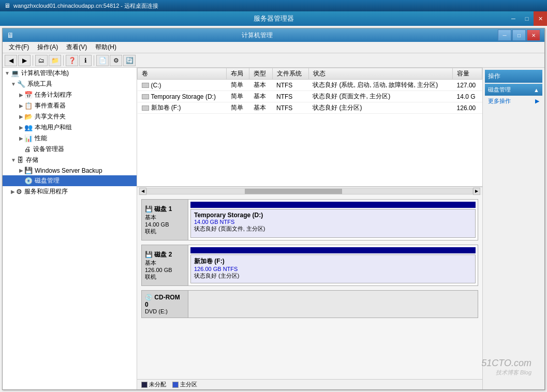 Image resolution: width=547 pixels, height=392 pixels. What do you see at coordinates (19, 48) in the screenshot?
I see `menu-file: 文件(F)` at bounding box center [19, 48].